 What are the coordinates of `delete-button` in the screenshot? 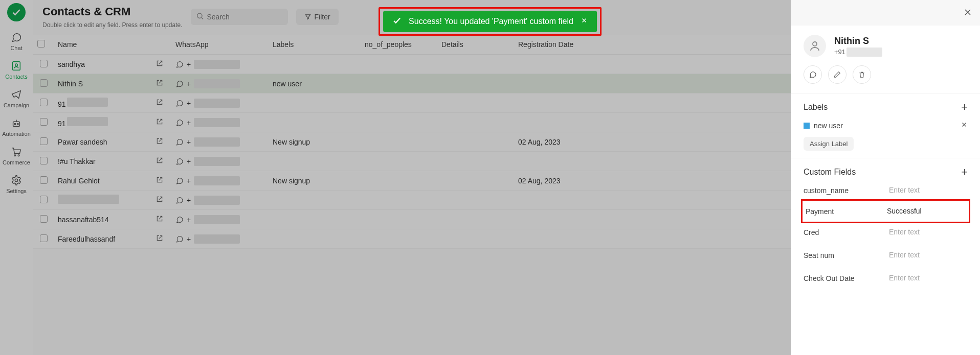 It's located at (862, 75).